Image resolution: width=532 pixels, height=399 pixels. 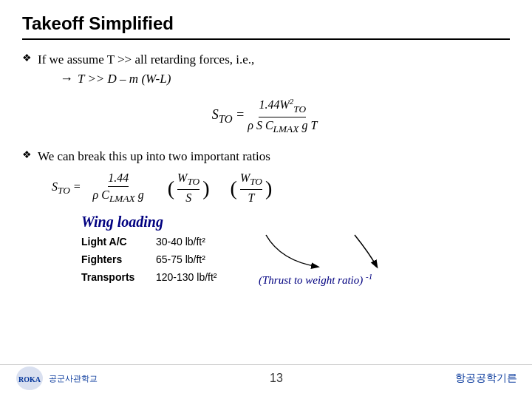 What do you see at coordinates (189, 188) in the screenshot?
I see `paren-group-1: ( WTO S )` at bounding box center [189, 188].